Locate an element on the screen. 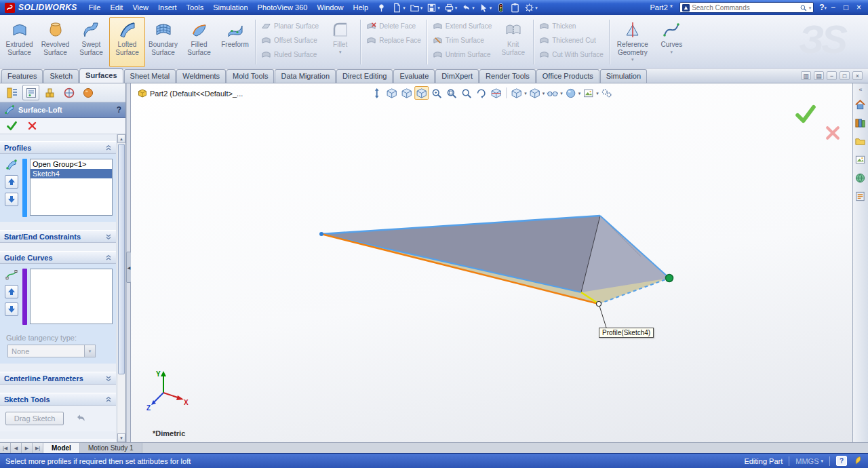 This screenshot has height=468, width=868. new-document-button: ▾ is located at coordinates (399, 8).